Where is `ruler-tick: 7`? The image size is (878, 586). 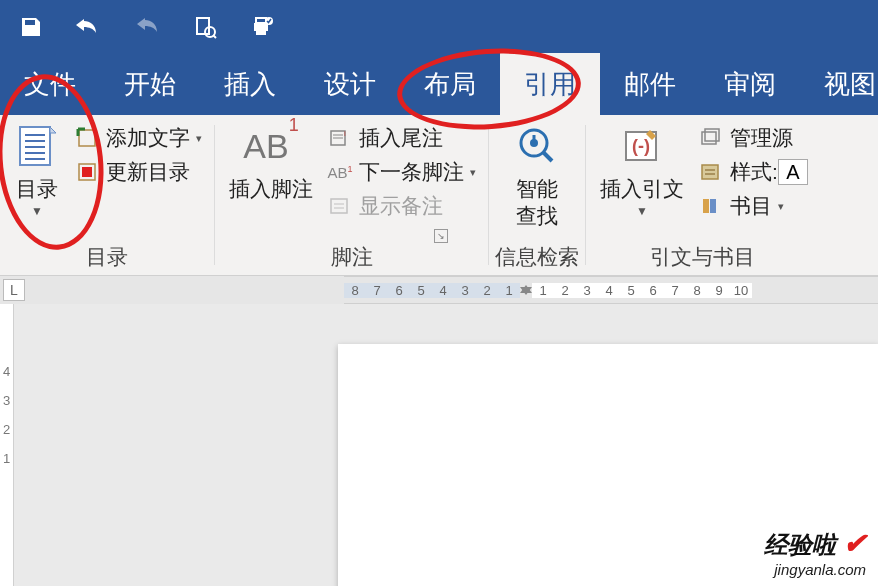
ruler-tick: 7 is located at coordinates (675, 290).